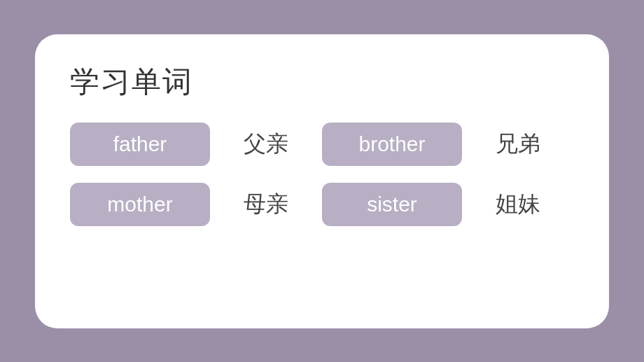 The width and height of the screenshot is (644, 362). I want to click on word-badge-sister: sister, so click(392, 204).